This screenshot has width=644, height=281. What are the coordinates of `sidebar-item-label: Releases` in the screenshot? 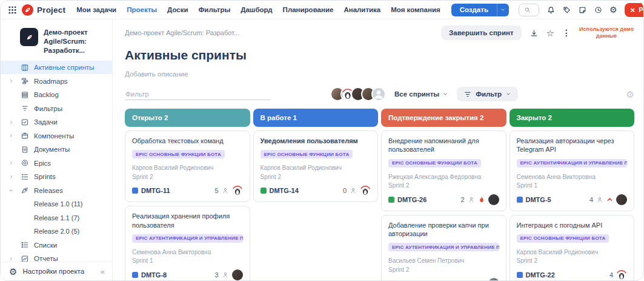 It's located at (48, 191).